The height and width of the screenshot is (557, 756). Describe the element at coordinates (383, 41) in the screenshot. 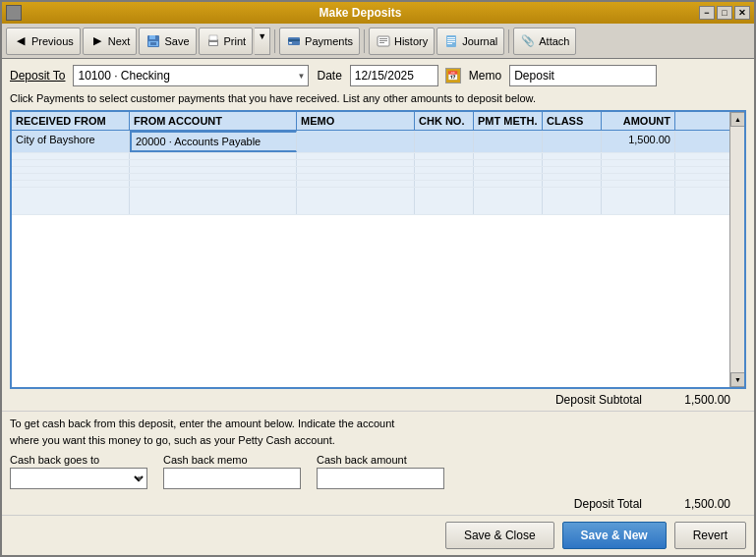

I see `history-icon` at that location.